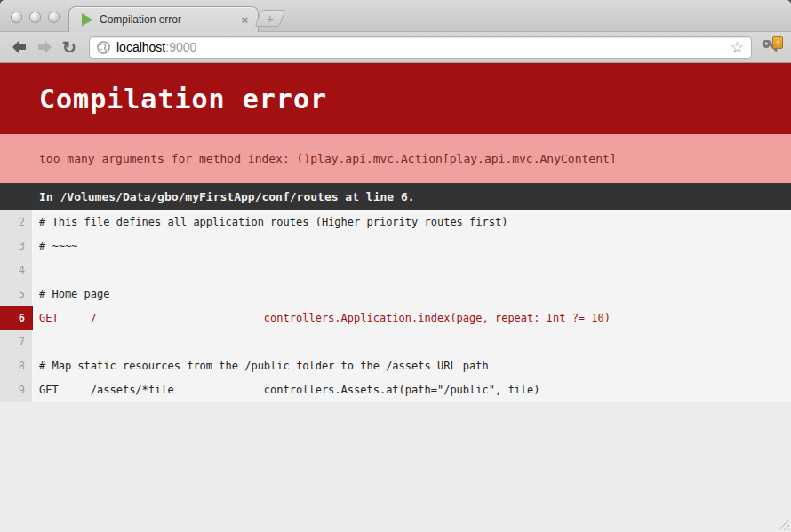  What do you see at coordinates (16, 391) in the screenshot?
I see `line-number: 9` at bounding box center [16, 391].